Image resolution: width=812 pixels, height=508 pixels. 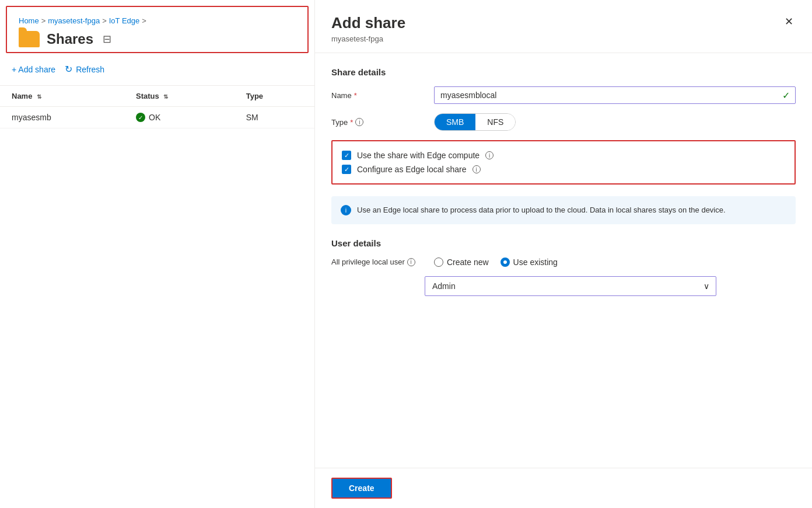 I want to click on create-new-option: Create new, so click(x=461, y=262).